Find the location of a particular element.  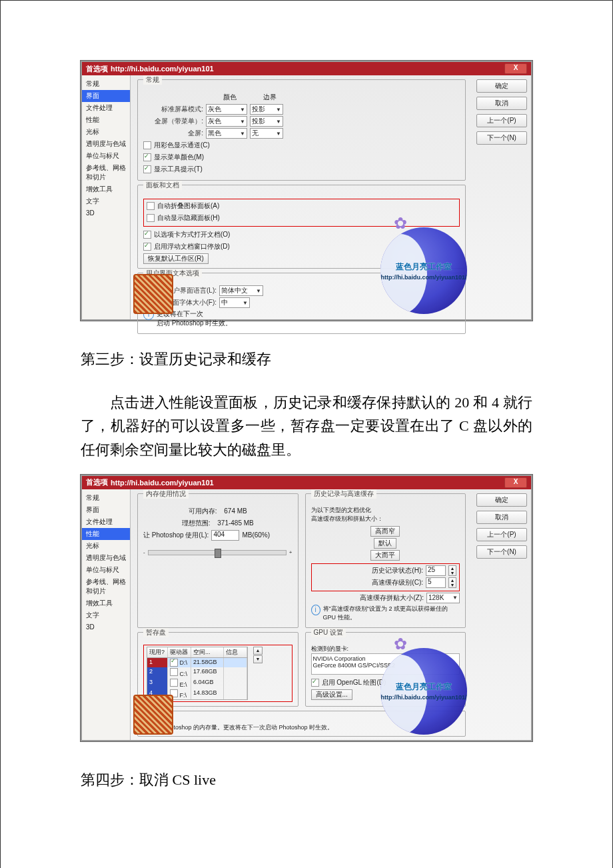

cb-tooltips-label: 显示工具提示(T) is located at coordinates (179, 169).